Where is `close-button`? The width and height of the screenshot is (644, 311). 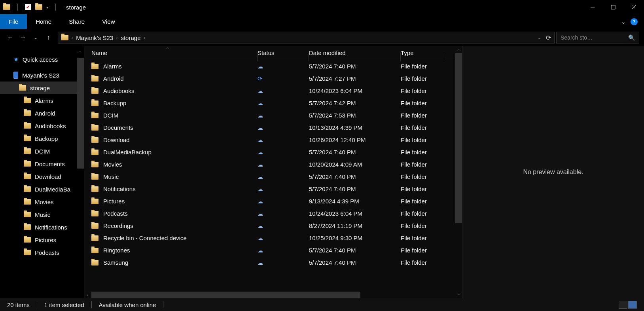 close-button is located at coordinates (634, 7).